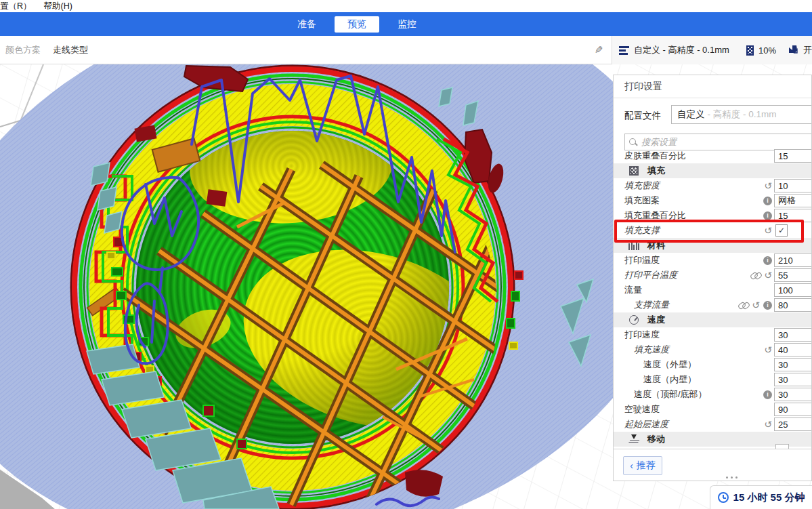  What do you see at coordinates (634, 245) in the screenshot?
I see `material-section-icon` at bounding box center [634, 245].